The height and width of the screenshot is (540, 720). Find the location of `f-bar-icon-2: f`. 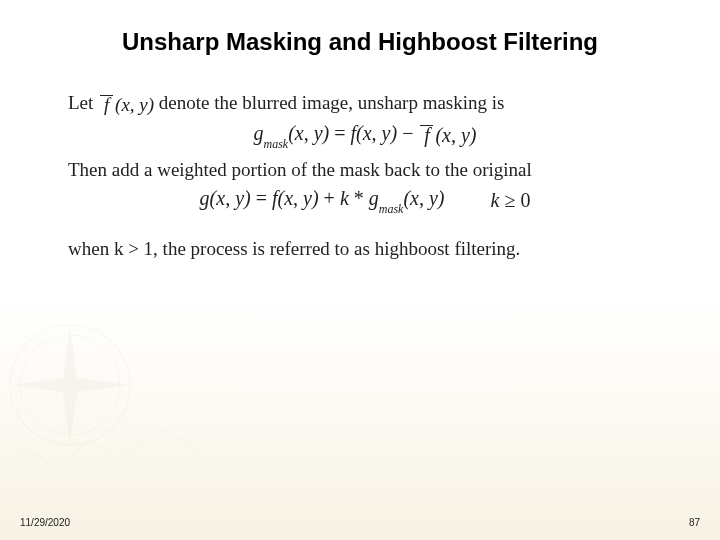

f-bar-icon-2: f is located at coordinates (426, 135).